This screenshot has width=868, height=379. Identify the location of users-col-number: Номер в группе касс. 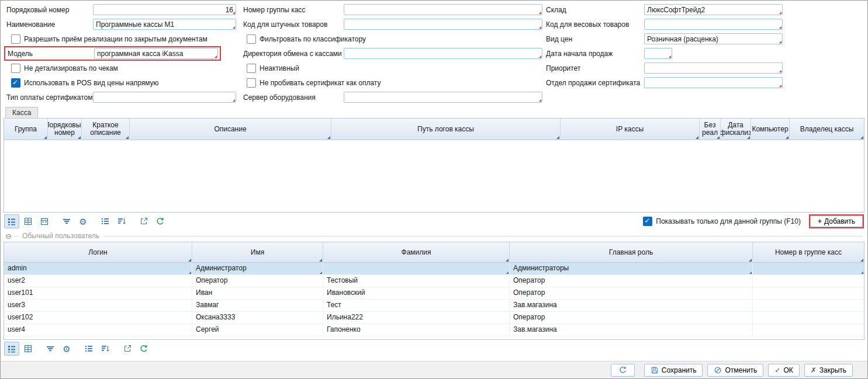
(808, 252).